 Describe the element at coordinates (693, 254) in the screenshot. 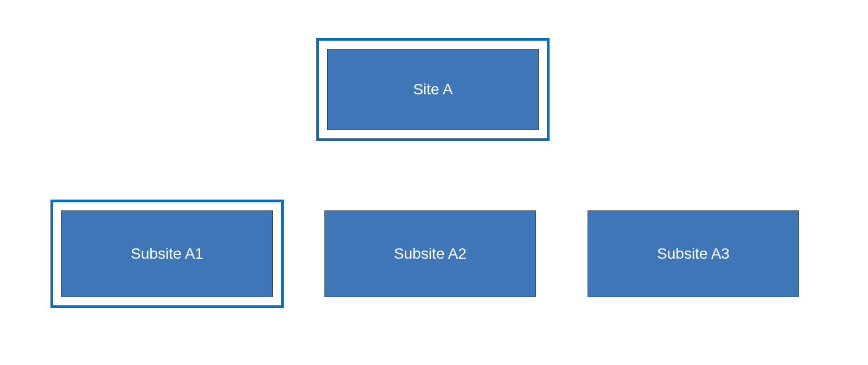

I see `node-label: Subsite A3` at that location.